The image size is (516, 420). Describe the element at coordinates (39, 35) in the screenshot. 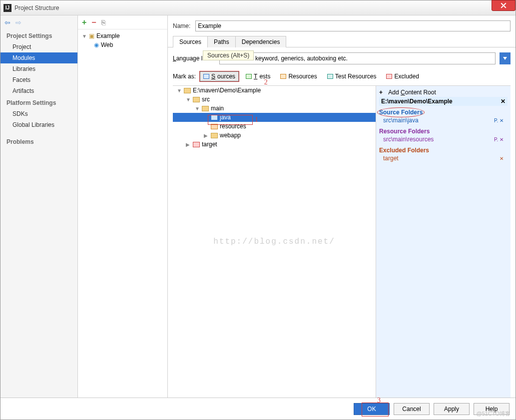

I see `project-settings-header: Project Settings` at that location.